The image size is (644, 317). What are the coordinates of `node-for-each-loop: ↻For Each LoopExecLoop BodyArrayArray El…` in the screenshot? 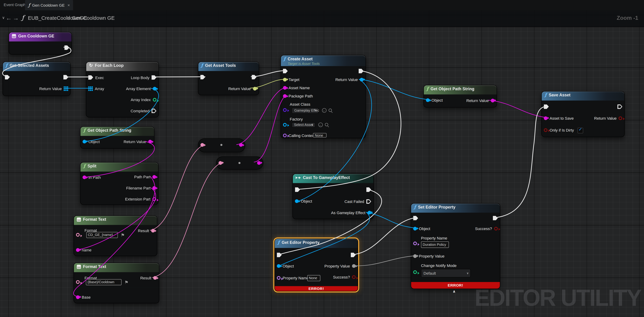 It's located at (122, 89).